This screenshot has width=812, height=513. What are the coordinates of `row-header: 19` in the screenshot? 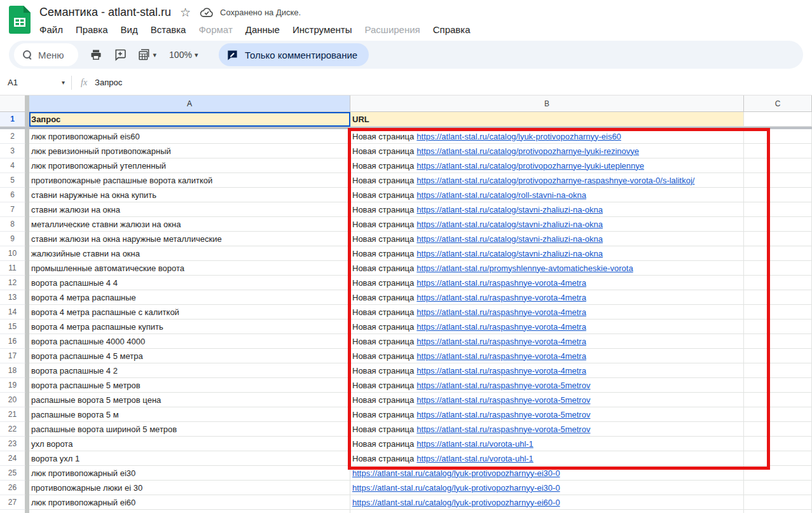 It's located at (13, 386).